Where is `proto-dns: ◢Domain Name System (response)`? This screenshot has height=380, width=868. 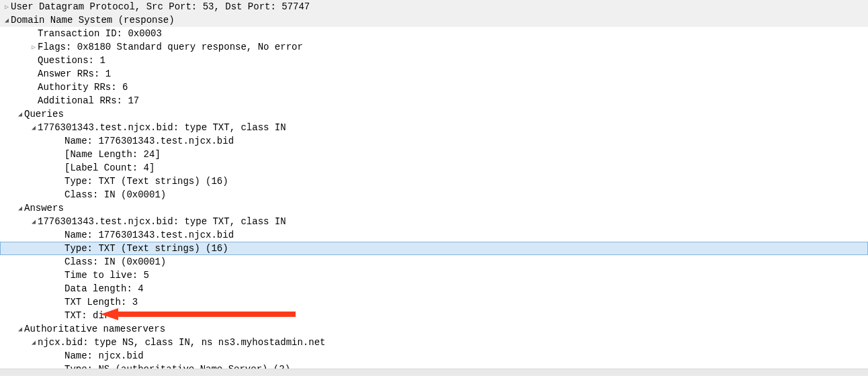 proto-dns: ◢Domain Name System (response) is located at coordinates (434, 20).